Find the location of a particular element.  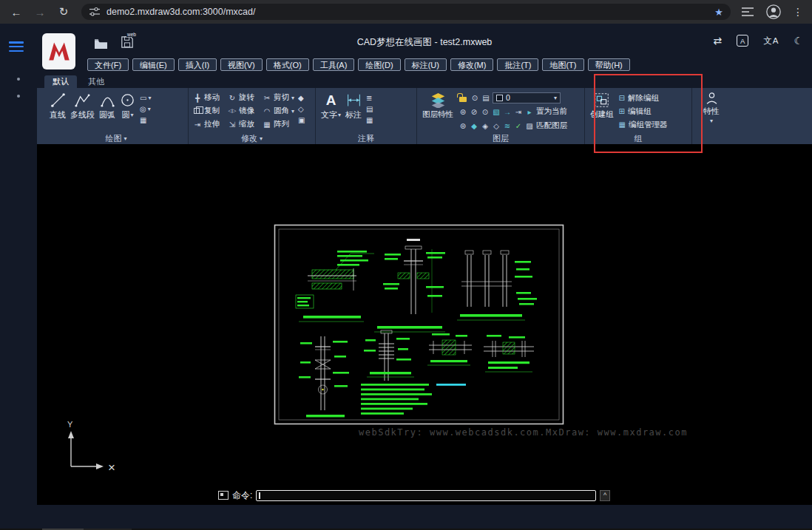

line-icon is located at coordinates (58, 101).